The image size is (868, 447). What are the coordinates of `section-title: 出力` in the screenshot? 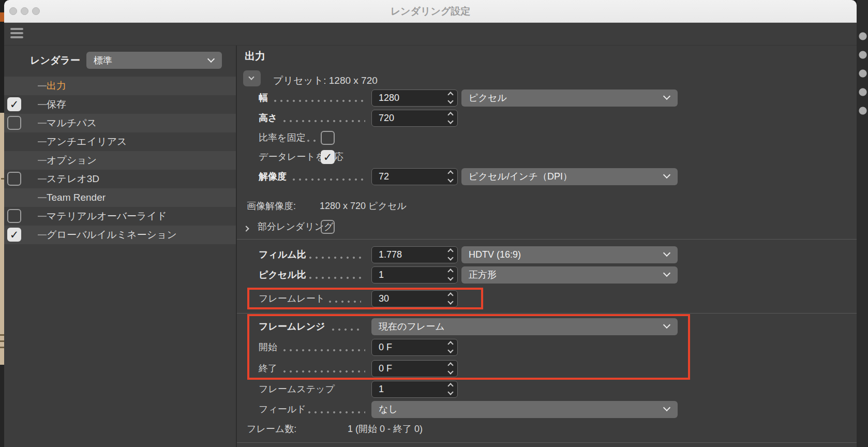 It's located at (255, 56).